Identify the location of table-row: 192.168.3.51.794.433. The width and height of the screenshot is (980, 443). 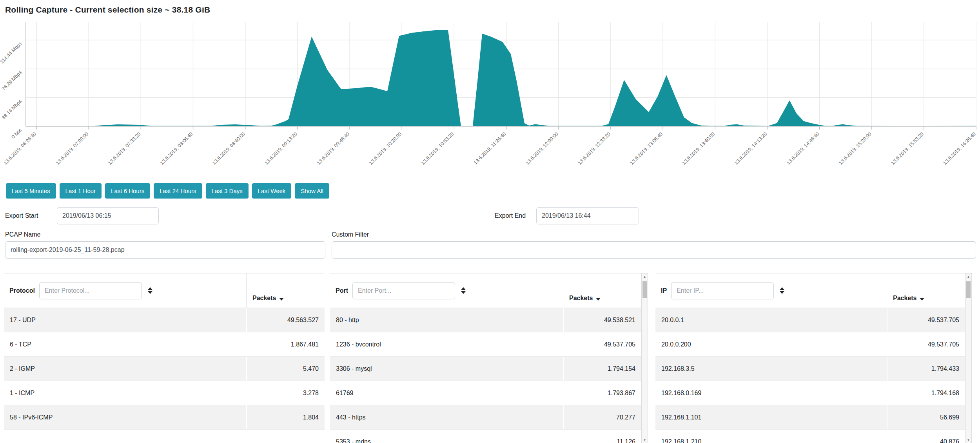
(810, 369).